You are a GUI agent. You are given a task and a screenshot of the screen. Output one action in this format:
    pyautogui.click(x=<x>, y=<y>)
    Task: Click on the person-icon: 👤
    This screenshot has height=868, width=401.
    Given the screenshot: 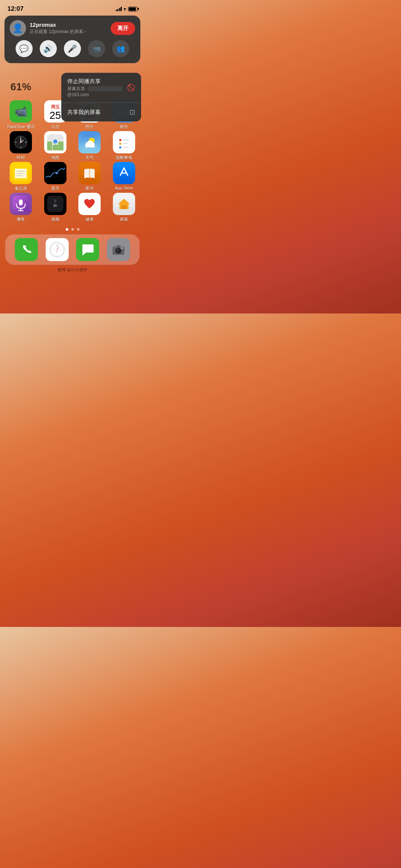 What is the action you would take?
    pyautogui.click(x=18, y=28)
    